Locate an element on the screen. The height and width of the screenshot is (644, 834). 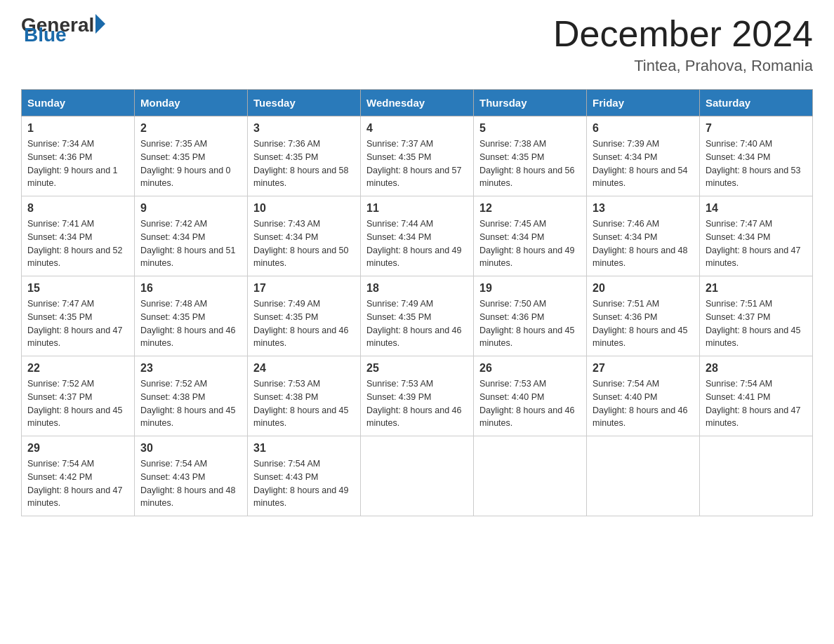
week-row-1: 1 Sunrise: 7:34 AMSunset: 4:36 PMDayligh… is located at coordinates (417, 156).